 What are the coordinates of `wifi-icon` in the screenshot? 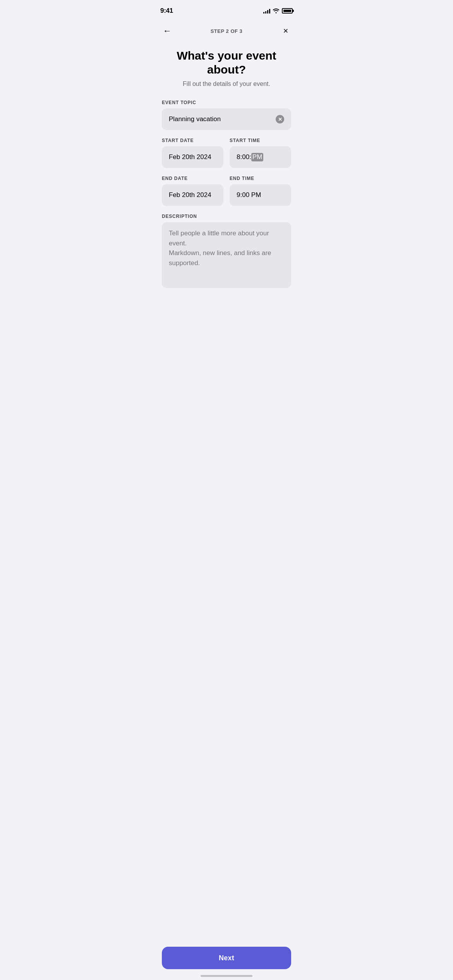 It's located at (276, 11).